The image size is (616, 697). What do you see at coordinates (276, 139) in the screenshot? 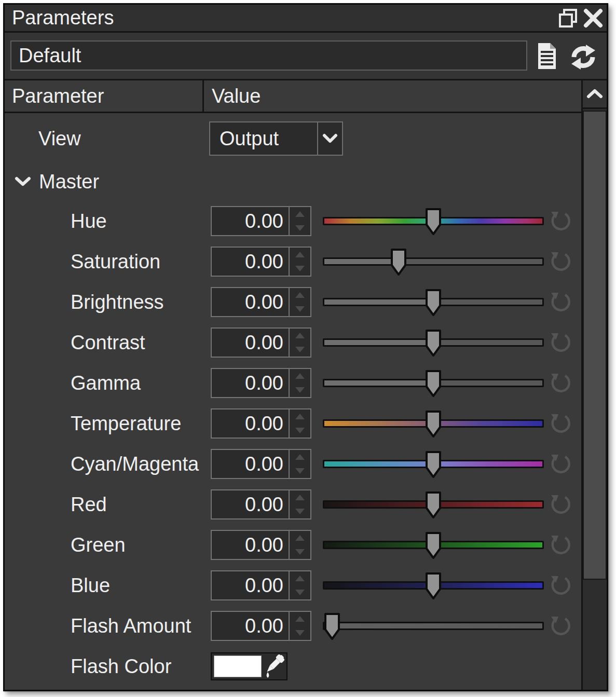
I see `view-dropdown: Output` at bounding box center [276, 139].